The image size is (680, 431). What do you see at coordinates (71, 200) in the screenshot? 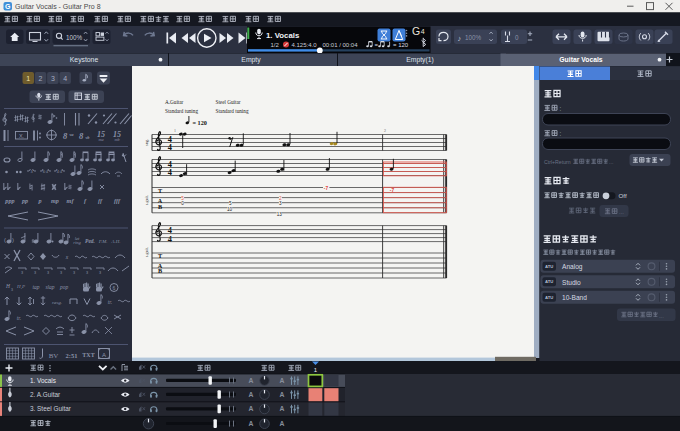
I see `svg-text: mf` at bounding box center [71, 200].